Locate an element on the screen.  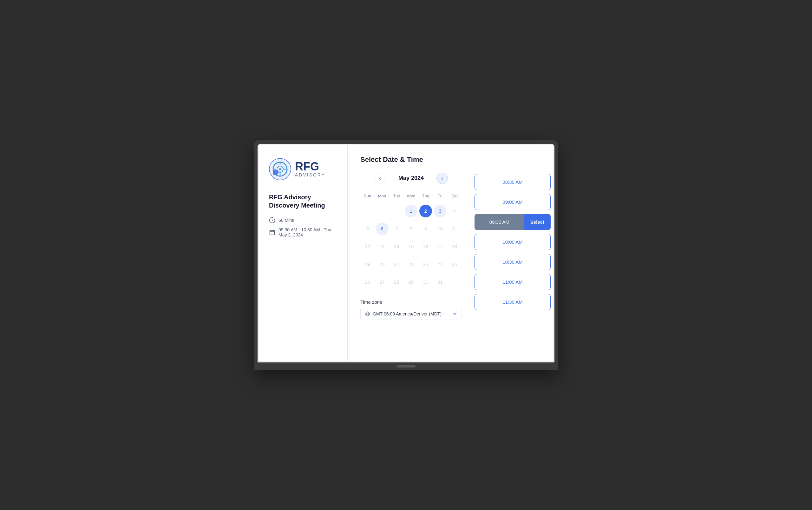
cal-day-7: 7 is located at coordinates (396, 229).